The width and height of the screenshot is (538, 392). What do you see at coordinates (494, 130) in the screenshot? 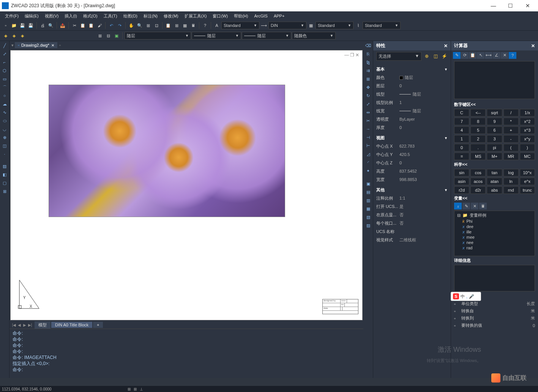
I see `calc-button: 6` at bounding box center [494, 130].